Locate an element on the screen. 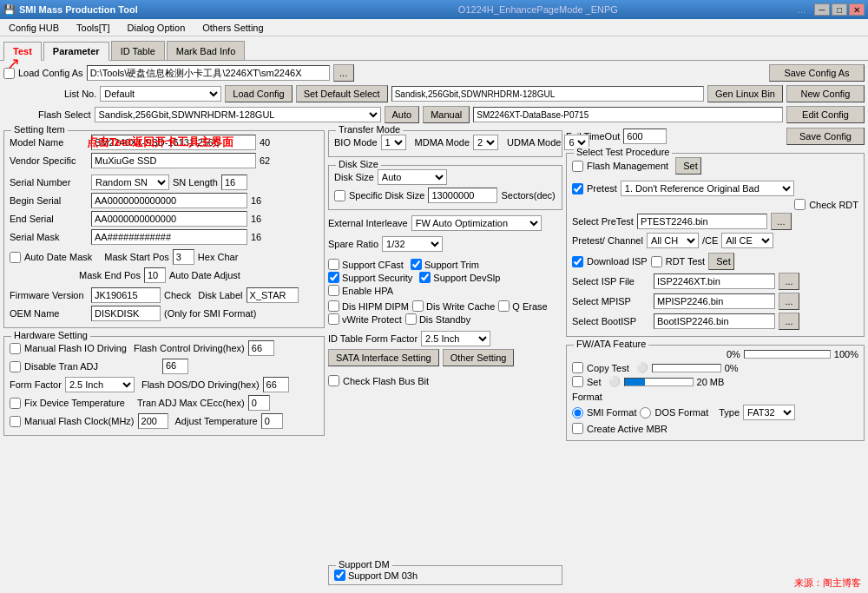  q-erase-checkbox is located at coordinates (503, 306).